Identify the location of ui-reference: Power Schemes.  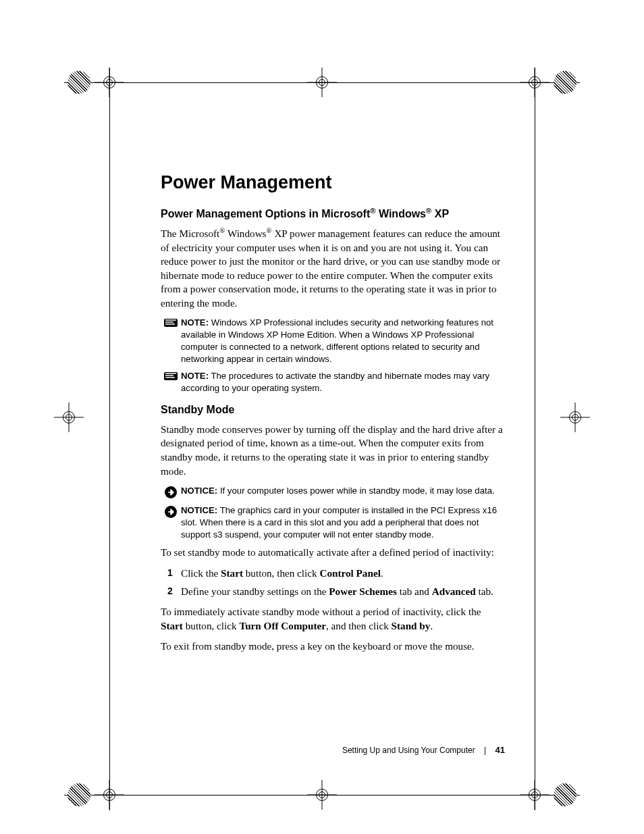
(363, 592).